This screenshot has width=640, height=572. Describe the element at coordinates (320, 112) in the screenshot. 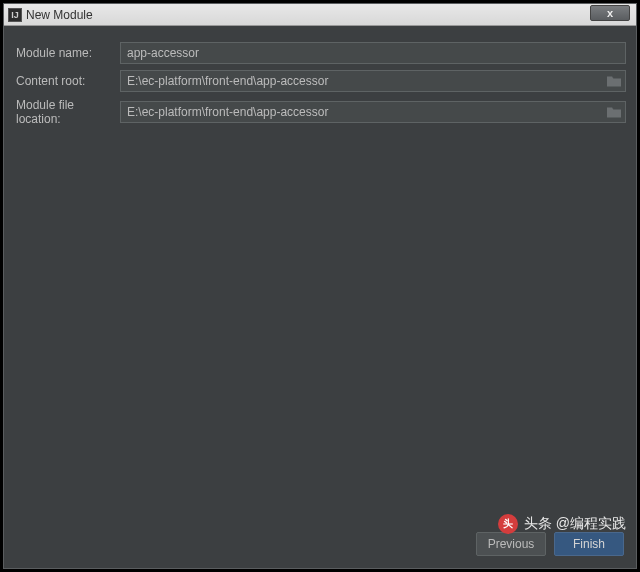

I see `row-module-file-location: Module file location:` at that location.